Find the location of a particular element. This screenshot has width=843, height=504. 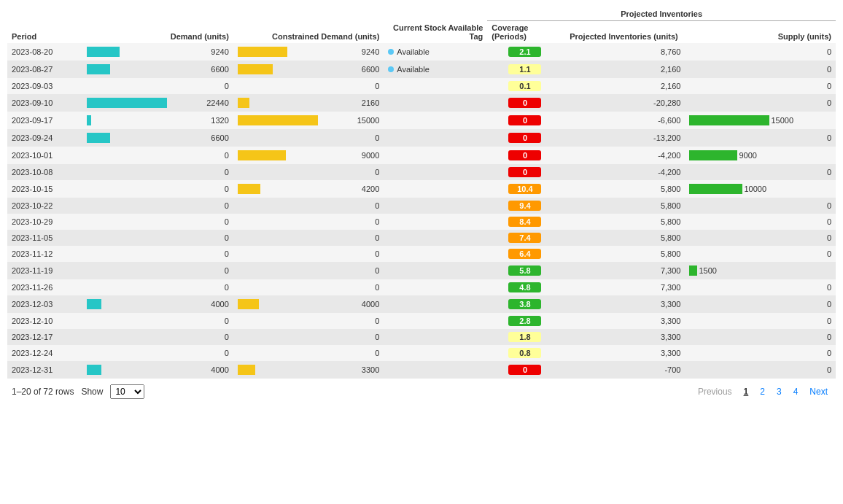

col-header-constrained: Constrained Demand (units) is located at coordinates (309, 25).